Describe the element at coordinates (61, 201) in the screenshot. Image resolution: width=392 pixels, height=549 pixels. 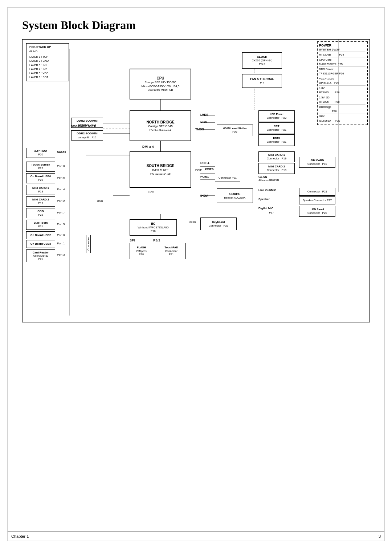
I see `port2-label: Port 2` at that location.